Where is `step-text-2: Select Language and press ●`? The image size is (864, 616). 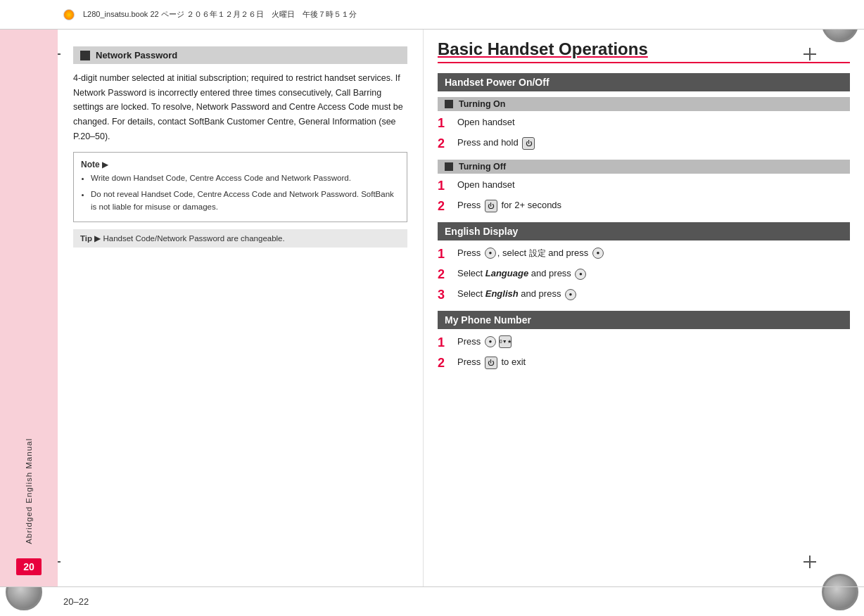
step-text-2: Select Language and press ● is located at coordinates (522, 274).